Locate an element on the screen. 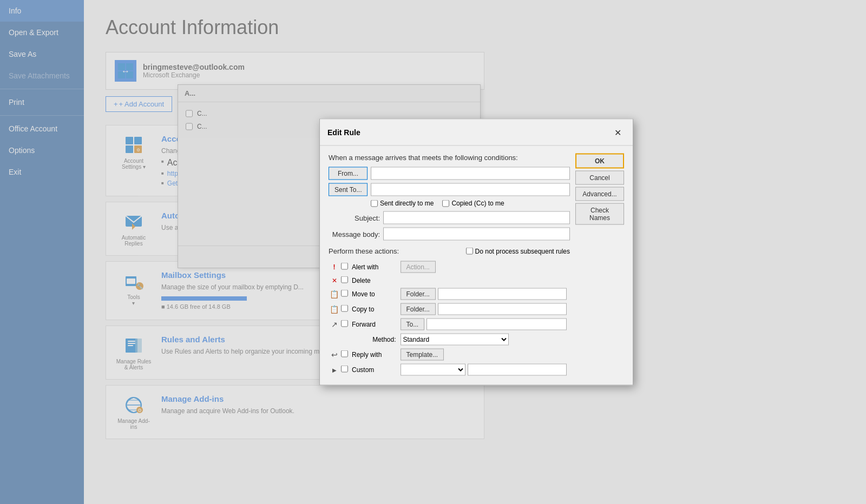  alert-checkbox is located at coordinates (344, 266).